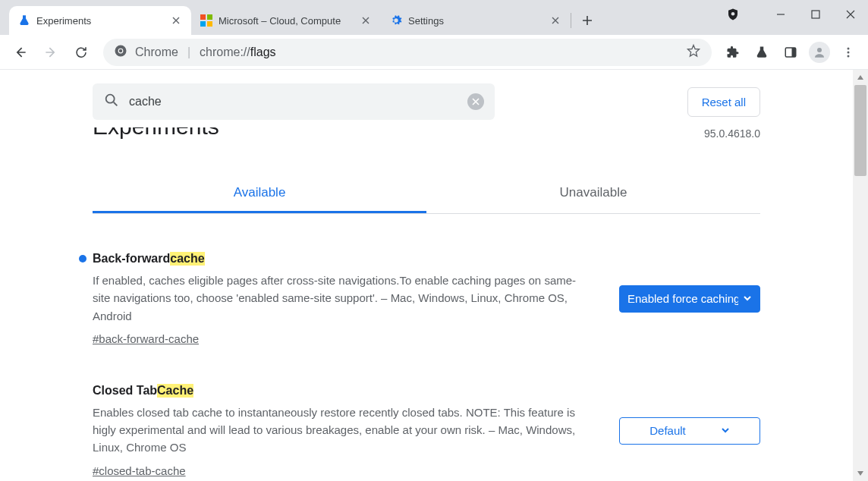 Image resolution: width=868 pixels, height=481 pixels. I want to click on flag-anchor-link: #closed-tab-cache, so click(140, 470).